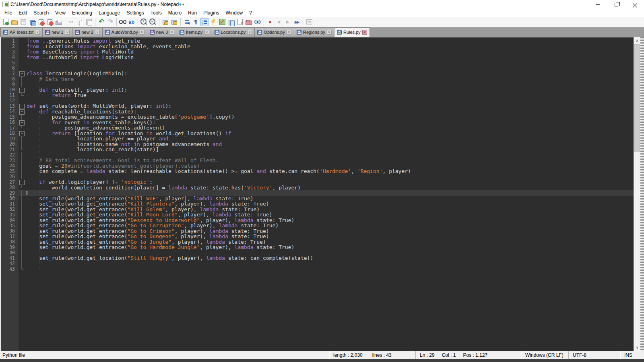  Describe the element at coordinates (125, 32) in the screenshot. I see `tab-autoworld-py: AutoWorld.py` at that location.